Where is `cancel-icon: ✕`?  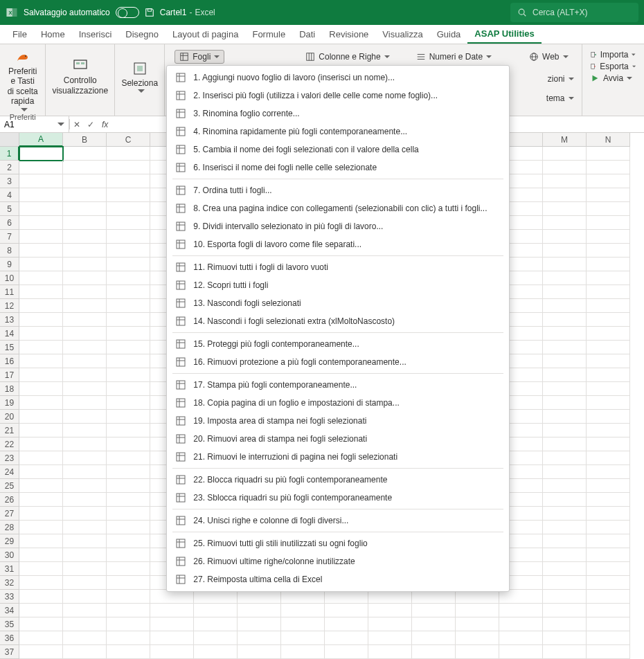
cancel-icon: ✕ is located at coordinates (77, 125).